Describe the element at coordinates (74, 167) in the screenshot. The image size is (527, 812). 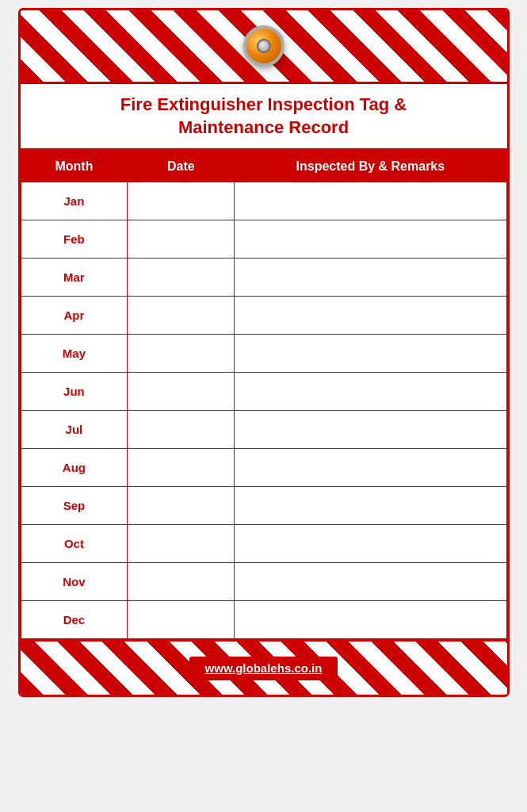
I see `col-header-month: Month` at that location.